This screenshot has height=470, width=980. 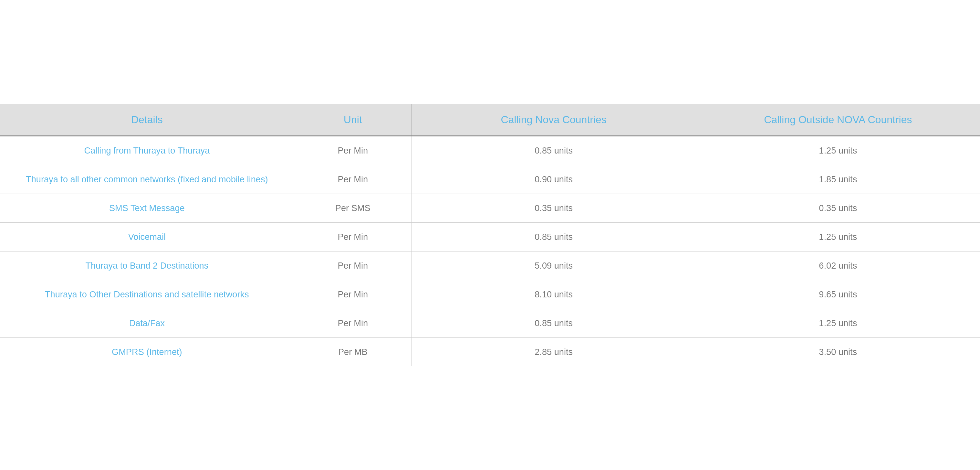 What do you see at coordinates (838, 266) in the screenshot?
I see `cell-calling-outside: 6.02 units` at bounding box center [838, 266].